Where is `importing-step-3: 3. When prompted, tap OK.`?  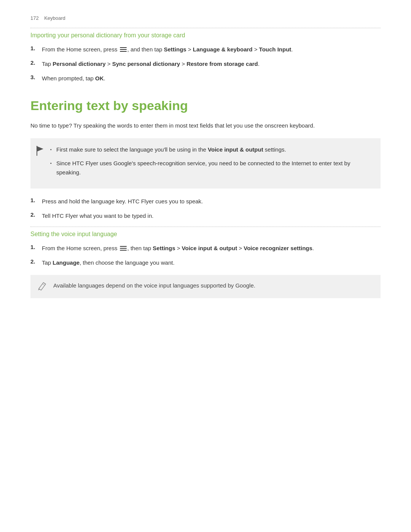
importing-step-3: 3. When prompted, tap OK. is located at coordinates (206, 78).